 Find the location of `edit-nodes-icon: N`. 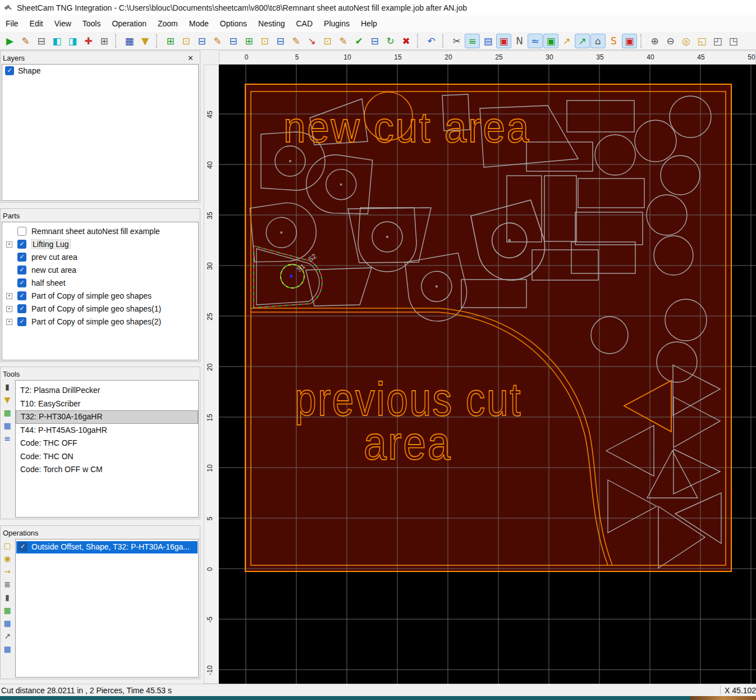

edit-nodes-icon: N is located at coordinates (520, 41).